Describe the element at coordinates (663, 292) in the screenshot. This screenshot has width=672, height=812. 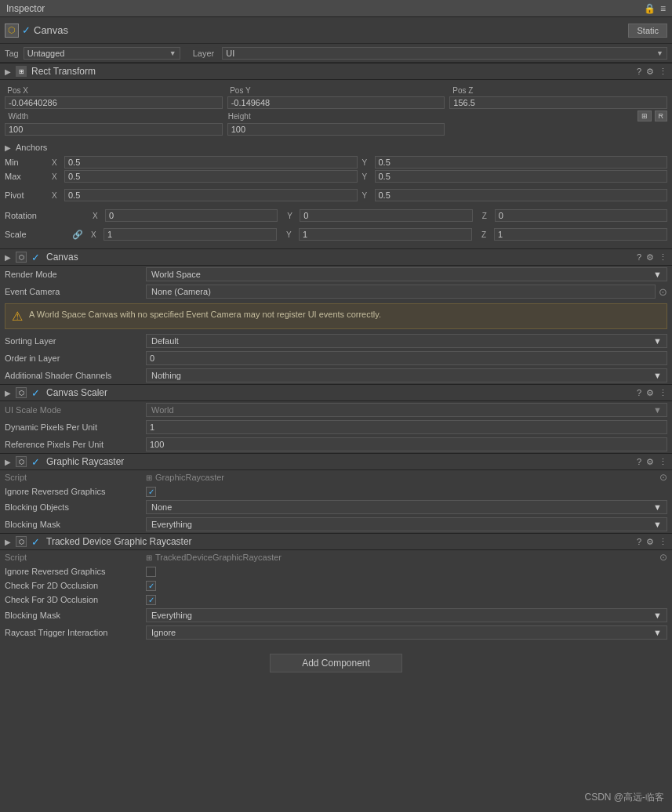
I see `event-camera-select-btn: ⊙` at that location.